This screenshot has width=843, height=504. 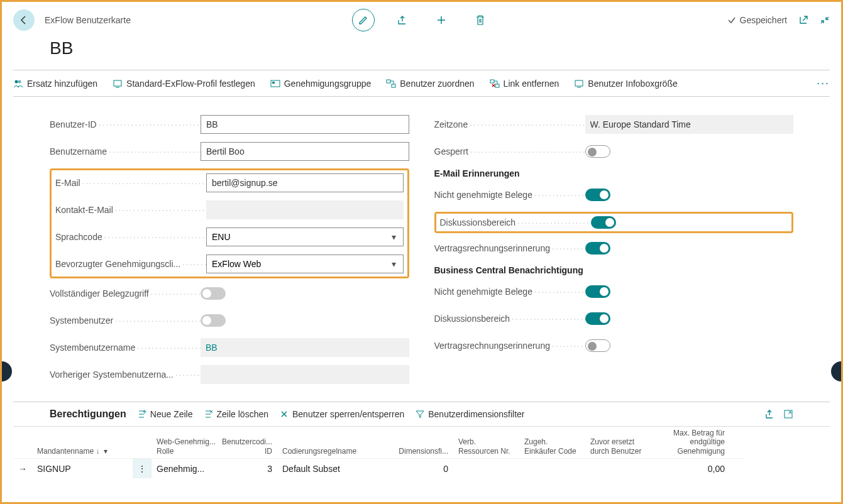 I want to click on row-menu-button: ⋮, so click(x=142, y=468).